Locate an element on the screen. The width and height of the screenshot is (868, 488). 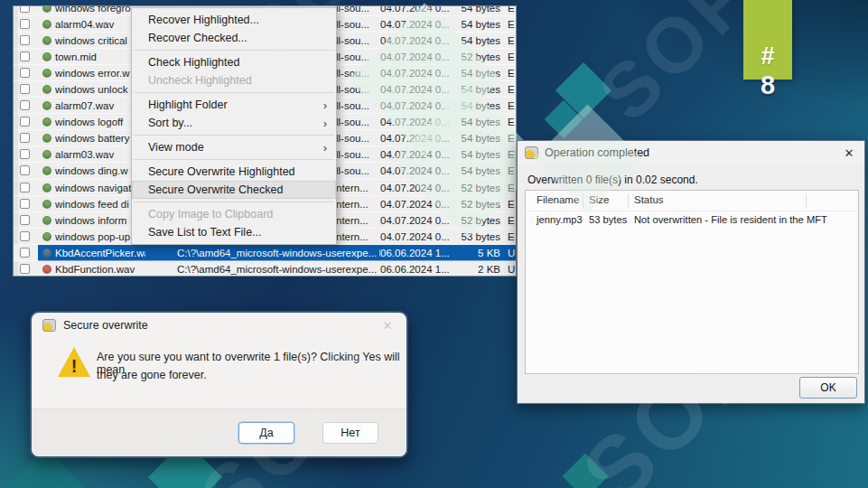
menu-item-label: Highlight Folder is located at coordinates (233, 105).